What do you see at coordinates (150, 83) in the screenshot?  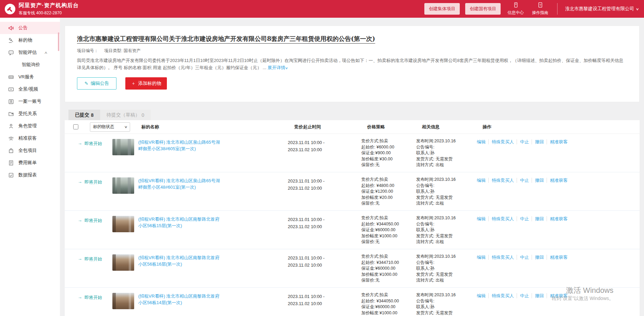 I see `add-target-label: 添加标的物` at bounding box center [150, 83].